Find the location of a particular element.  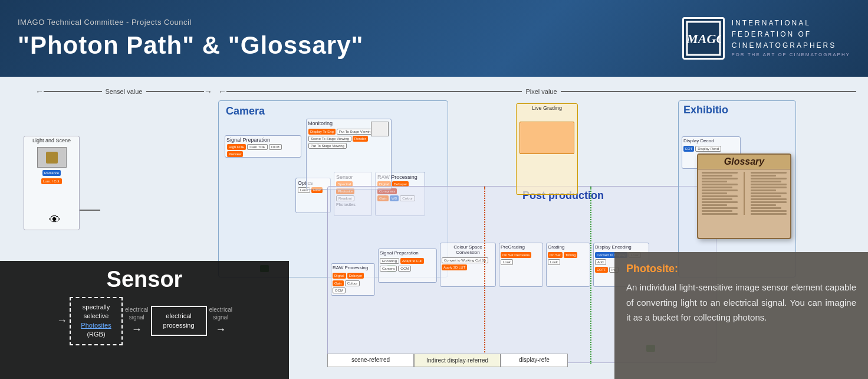

pregrading-section: PreGrading On Set Decisions Look is located at coordinates (521, 264).